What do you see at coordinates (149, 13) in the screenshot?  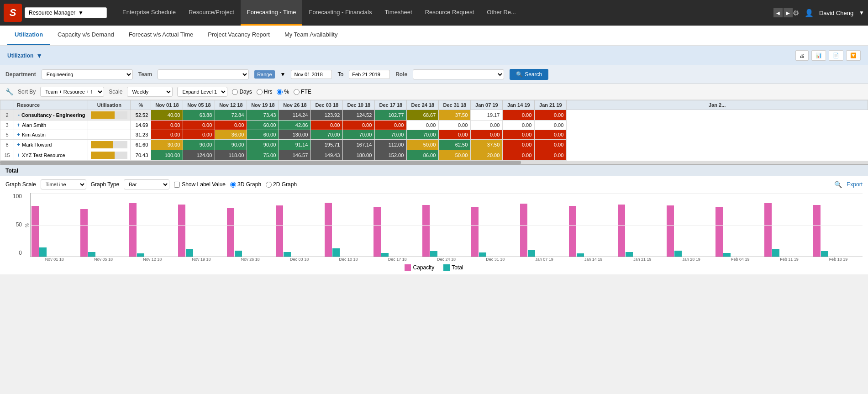 I see `nav-enterprise-schedule: Enterprise Schedule` at bounding box center [149, 13].